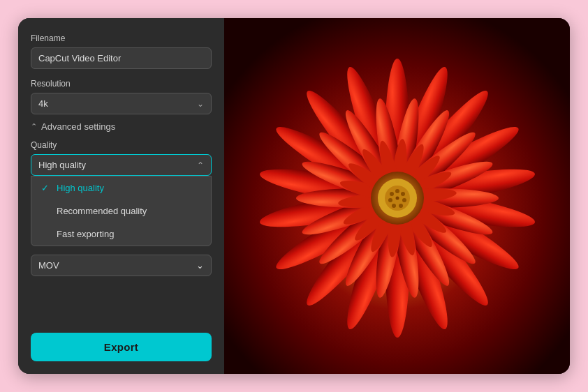 The height and width of the screenshot is (392, 588). What do you see at coordinates (80, 188) in the screenshot?
I see `quality-option-high-label: High quality` at bounding box center [80, 188].